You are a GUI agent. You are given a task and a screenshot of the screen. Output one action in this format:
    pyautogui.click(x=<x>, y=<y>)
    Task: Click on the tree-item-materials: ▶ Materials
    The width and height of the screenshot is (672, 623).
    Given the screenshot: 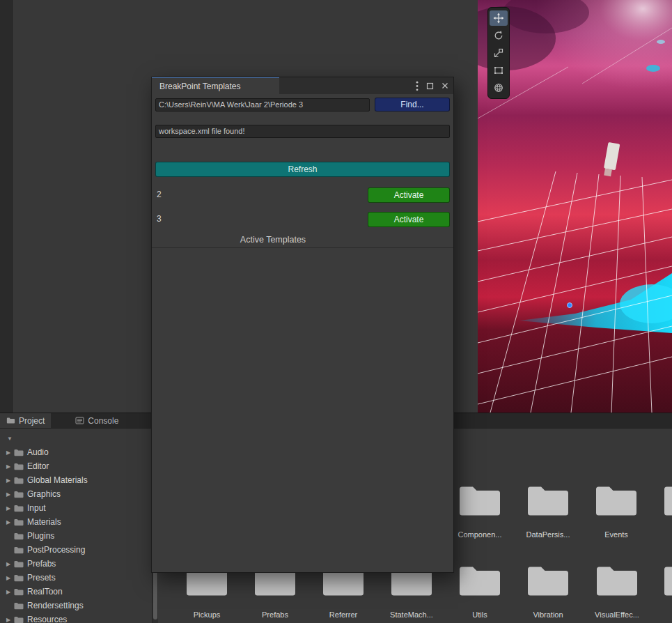 What is the action you would take?
    pyautogui.click(x=76, y=522)
    